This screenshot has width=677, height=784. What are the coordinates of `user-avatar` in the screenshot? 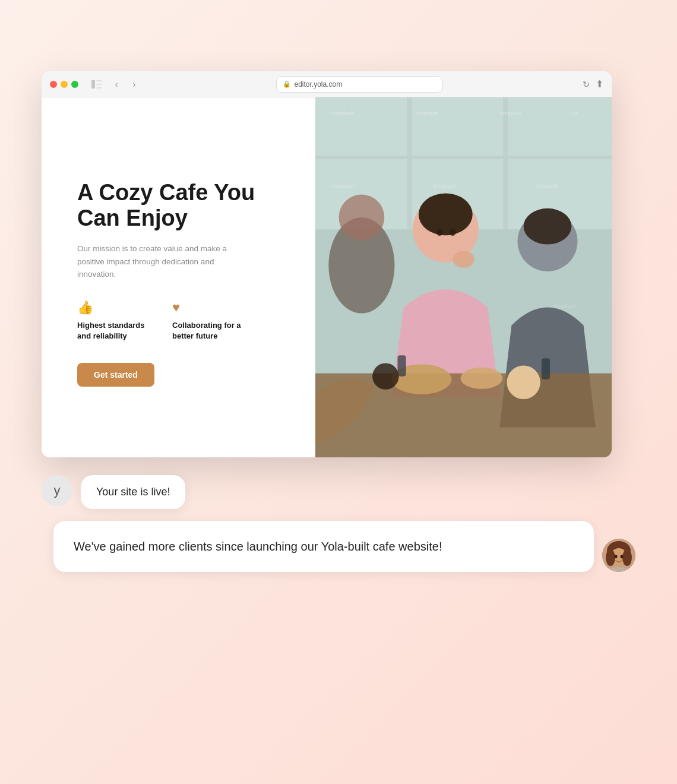 It's located at (619, 555).